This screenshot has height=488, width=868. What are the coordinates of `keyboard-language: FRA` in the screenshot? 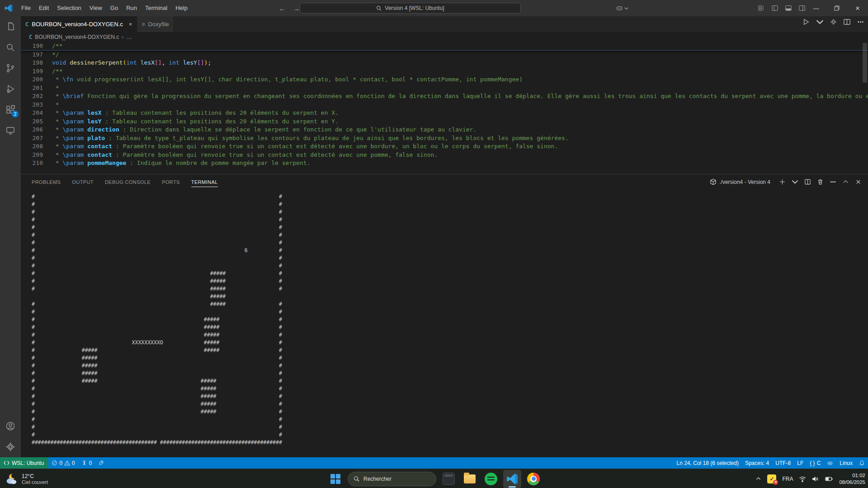 It's located at (788, 479).